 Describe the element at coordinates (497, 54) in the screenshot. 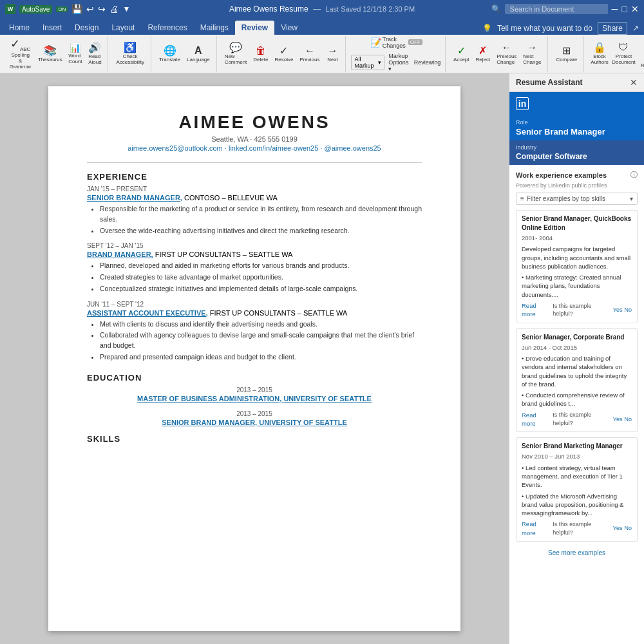

I see `ribbon-group-changes: ✓ Accept ✗ Reject ← PreviousChange → Nex…` at that location.